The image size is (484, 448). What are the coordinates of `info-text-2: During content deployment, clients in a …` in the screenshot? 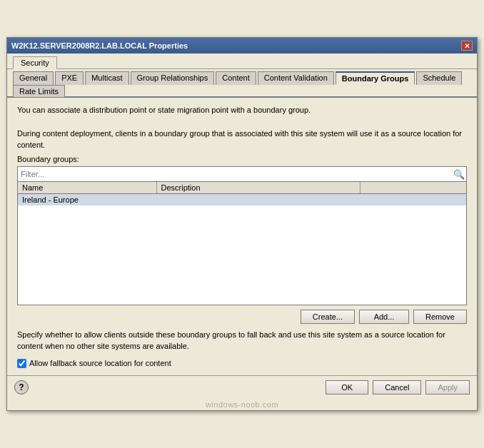 It's located at (242, 140).